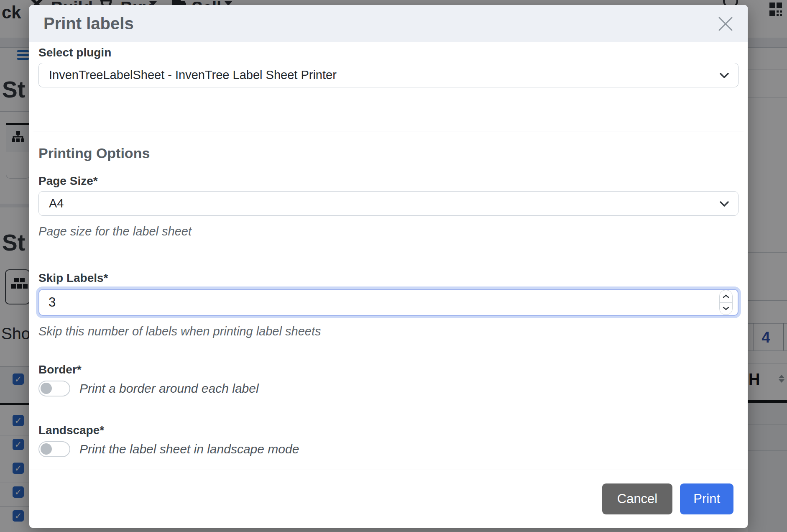 The image size is (787, 532). What do you see at coordinates (388, 53) in the screenshot?
I see `plugin-label: Select plugin` at bounding box center [388, 53].